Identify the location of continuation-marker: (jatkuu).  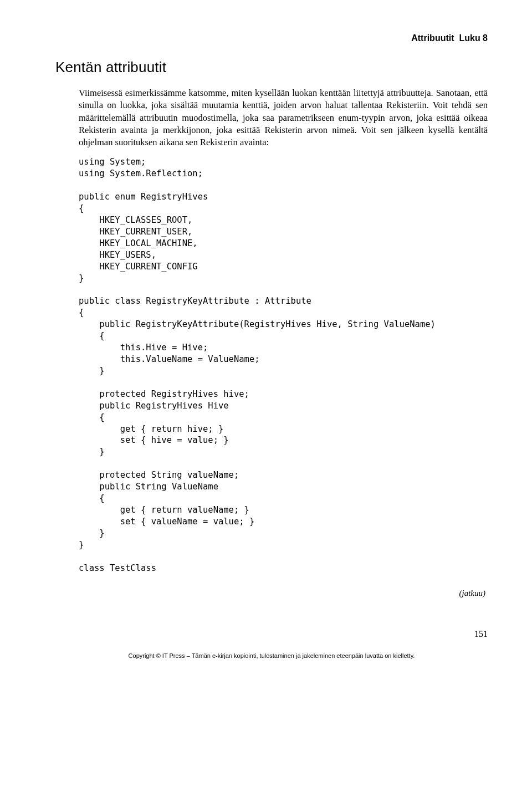
(270, 593).